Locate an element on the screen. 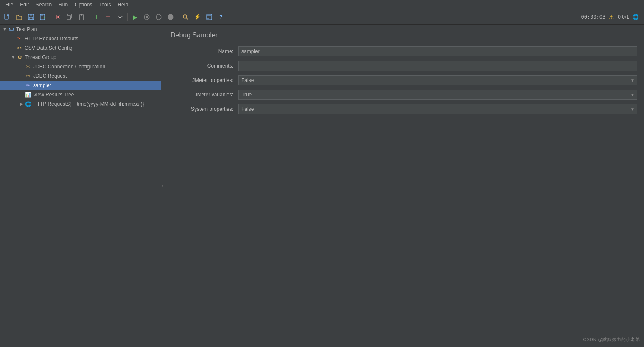  menu-run: Run is located at coordinates (63, 5).